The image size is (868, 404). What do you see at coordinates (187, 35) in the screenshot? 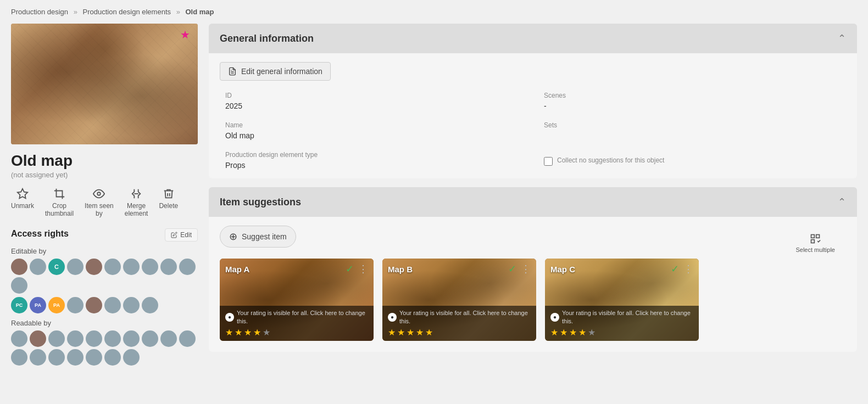
I see `bookmark-icon: ★` at bounding box center [187, 35].